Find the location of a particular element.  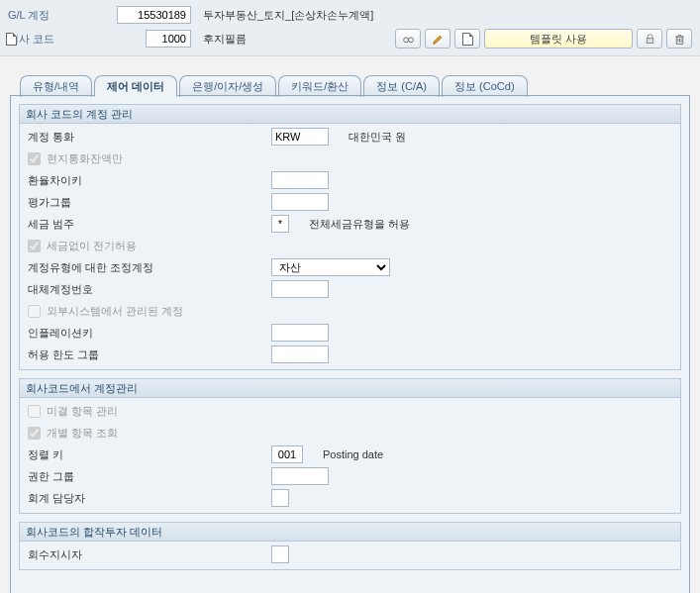

recon-account-type-select: 자산 is located at coordinates (331, 267).